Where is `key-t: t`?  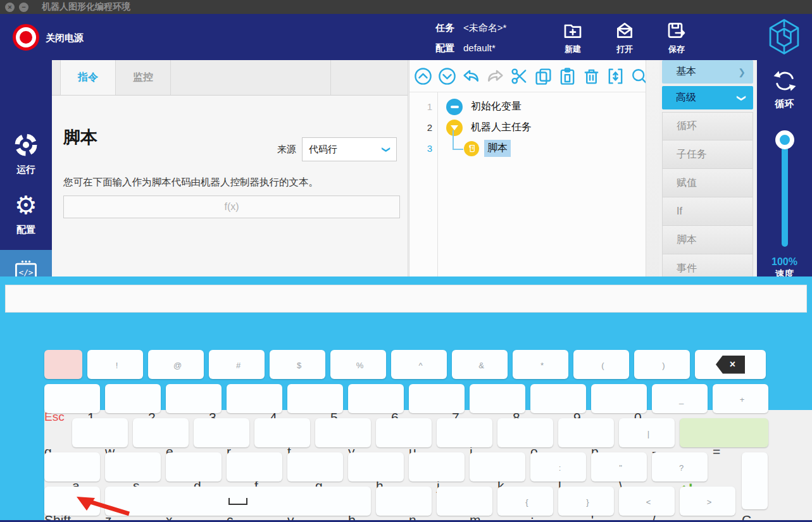 key-t: t is located at coordinates (315, 399).